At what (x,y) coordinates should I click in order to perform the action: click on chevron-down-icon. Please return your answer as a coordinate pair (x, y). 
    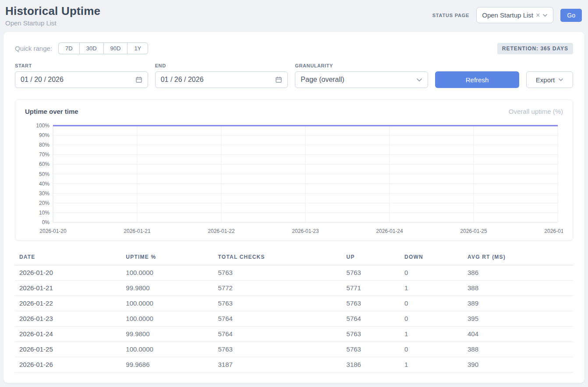
    Looking at the image, I should click on (545, 15).